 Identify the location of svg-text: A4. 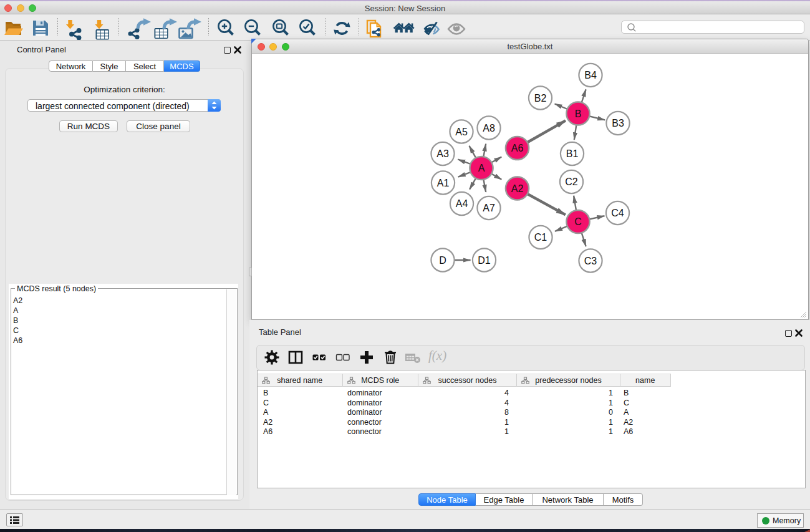
(462, 203).